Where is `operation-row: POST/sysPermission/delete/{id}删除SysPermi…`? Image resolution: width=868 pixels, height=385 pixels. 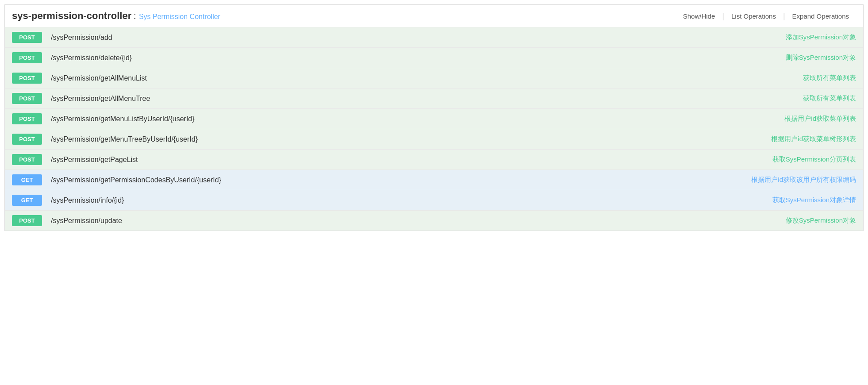
operation-row: POST/sysPermission/delete/{id}删除SysPermi… is located at coordinates (434, 58).